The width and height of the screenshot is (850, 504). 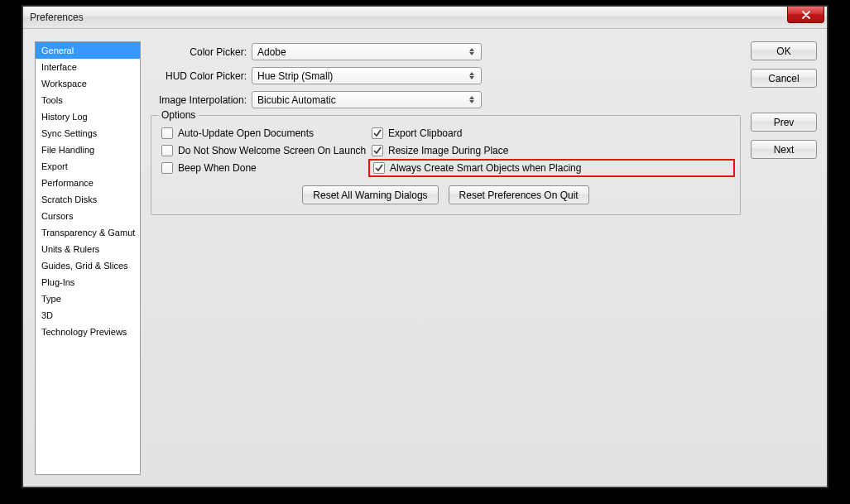 I want to click on check-resize-place: Resize Image During Place, so click(x=551, y=151).